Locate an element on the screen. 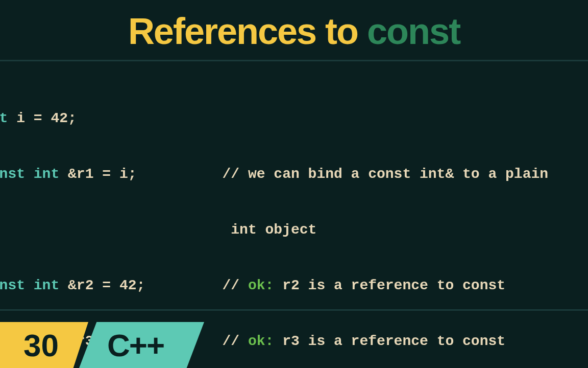 Image resolution: width=588 pixels, height=368 pixels. title-part2: const is located at coordinates (413, 31).